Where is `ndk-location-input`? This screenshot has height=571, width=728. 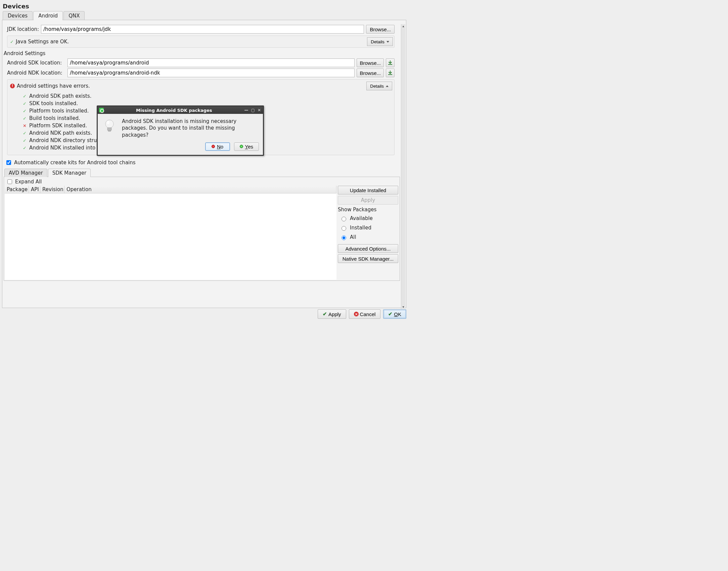
ndk-location-input is located at coordinates (211, 73).